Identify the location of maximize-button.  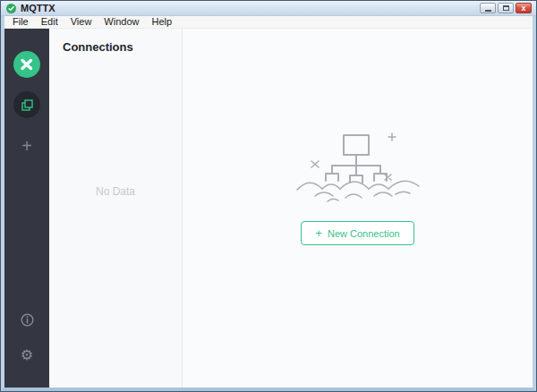
(506, 8).